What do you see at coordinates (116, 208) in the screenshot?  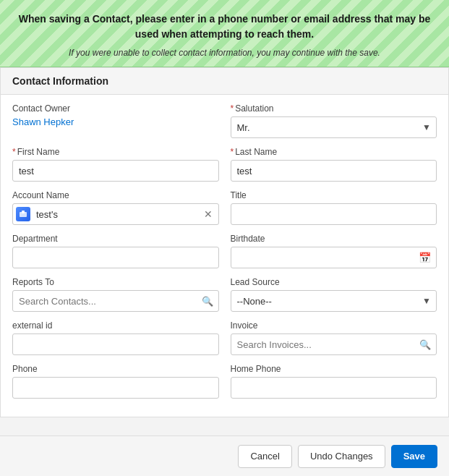 I see `col-account-name: Account Name ✕` at bounding box center [116, 208].